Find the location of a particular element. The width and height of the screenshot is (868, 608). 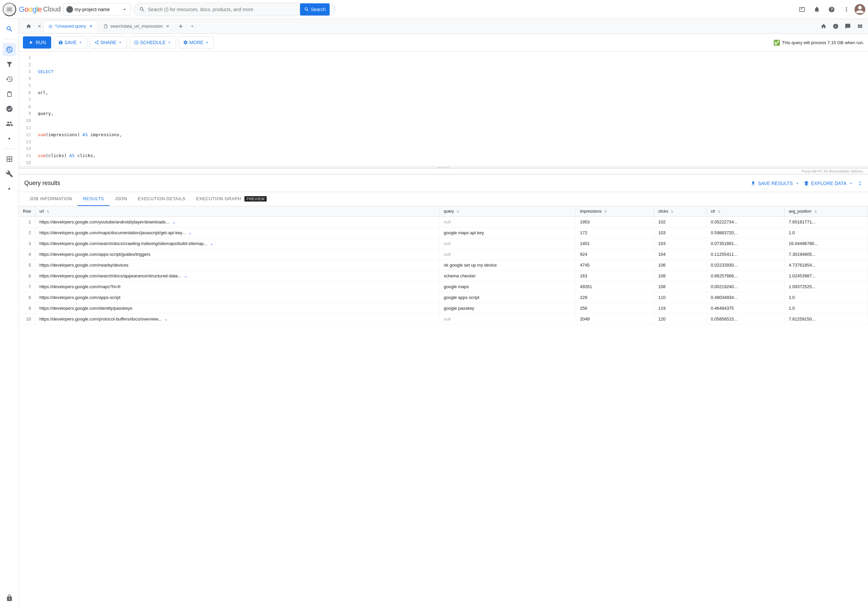

help-button is located at coordinates (832, 9).